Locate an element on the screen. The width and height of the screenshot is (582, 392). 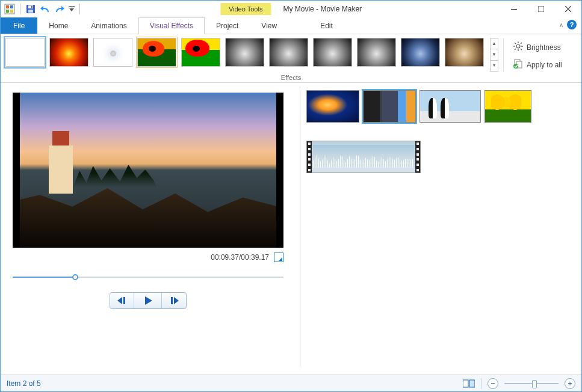
effect-white is located at coordinates (113, 52).